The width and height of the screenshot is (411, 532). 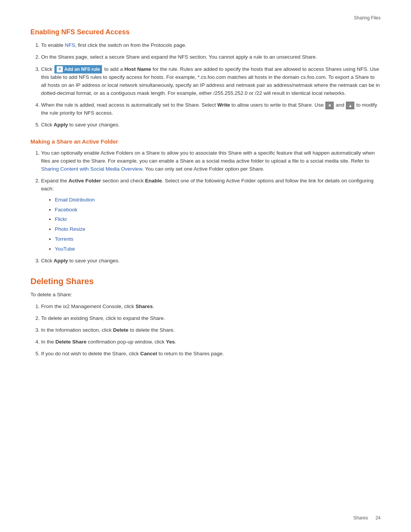 What do you see at coordinates (206, 142) in the screenshot?
I see `making-share-title: Making a Share an Active Folder` at bounding box center [206, 142].